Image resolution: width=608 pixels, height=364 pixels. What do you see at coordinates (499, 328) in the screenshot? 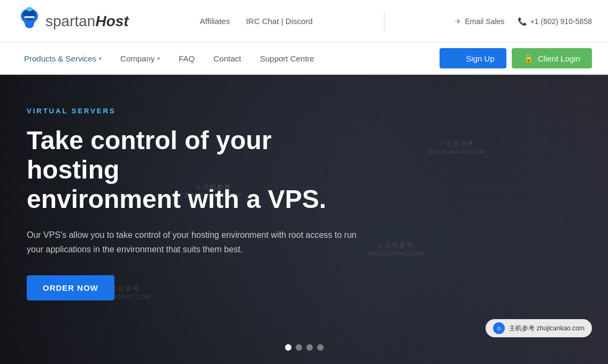
I see `watermark-logo-icon: ⊙` at bounding box center [499, 328].